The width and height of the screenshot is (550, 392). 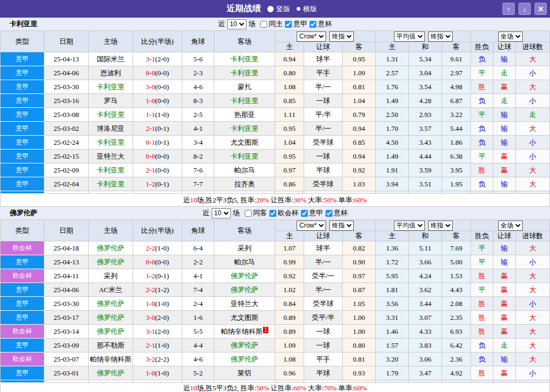 I want to click on cell-handicap: 受半球, so click(x=323, y=304).